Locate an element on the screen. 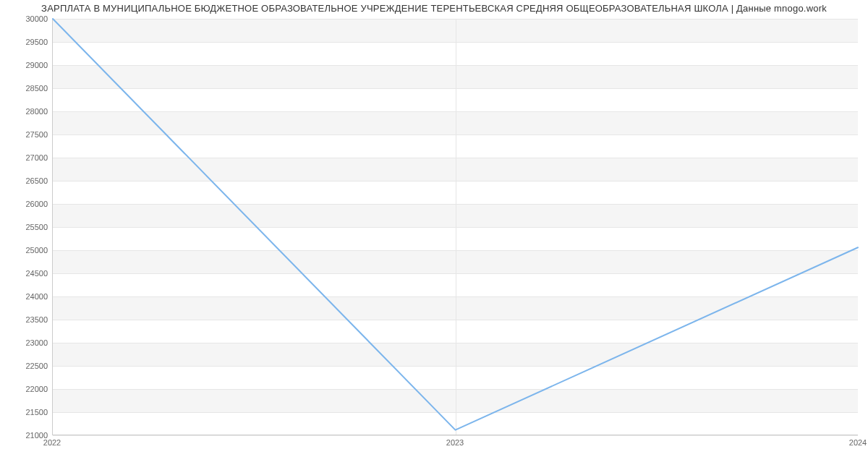  chart-title: ЗАРПЛАТА В МУНИЦИПАЛЬНОЕ БЮДЖЕТНОЕ ОБРАЗ… is located at coordinates (434, 9).